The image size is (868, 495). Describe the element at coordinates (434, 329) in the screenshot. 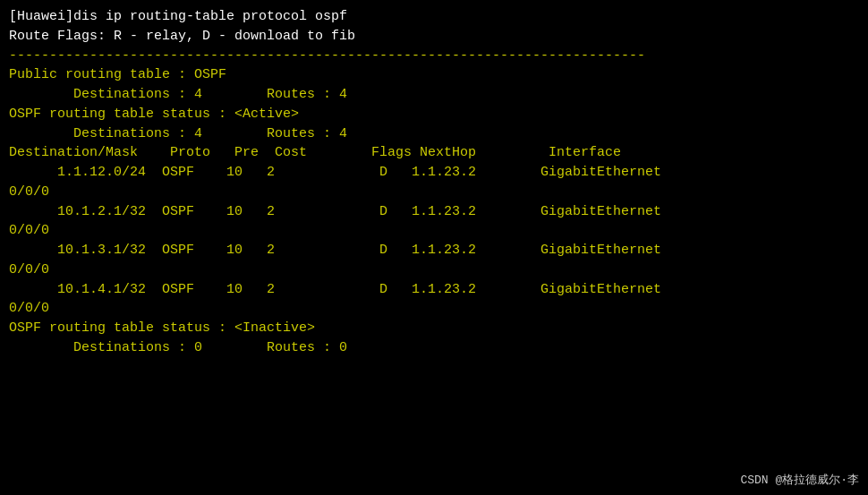

I see `terminal-line-20: OSPF routing table status : <Inactive>` at that location.